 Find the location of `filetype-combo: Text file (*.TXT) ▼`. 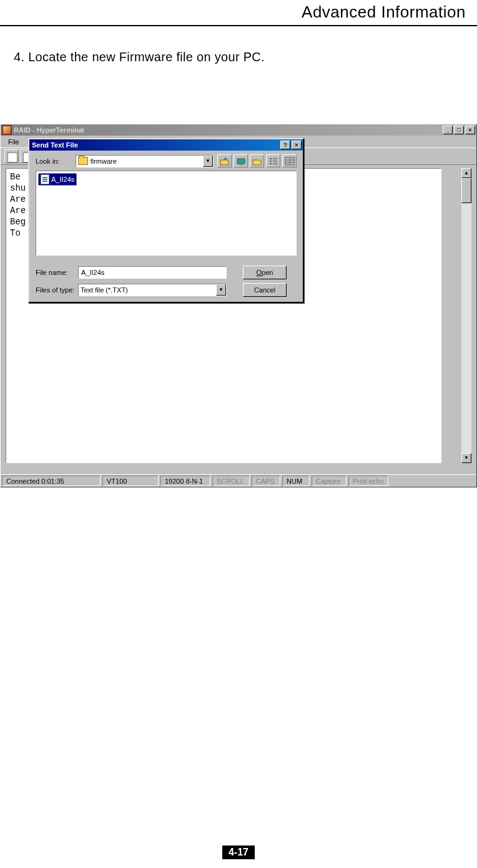

filetype-combo: Text file (*.TXT) ▼ is located at coordinates (152, 290).